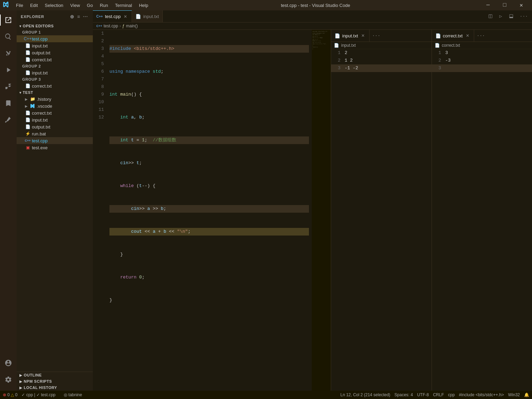  Describe the element at coordinates (404, 395) in the screenshot. I see `status-spaces: Spaces: 4` at that location.